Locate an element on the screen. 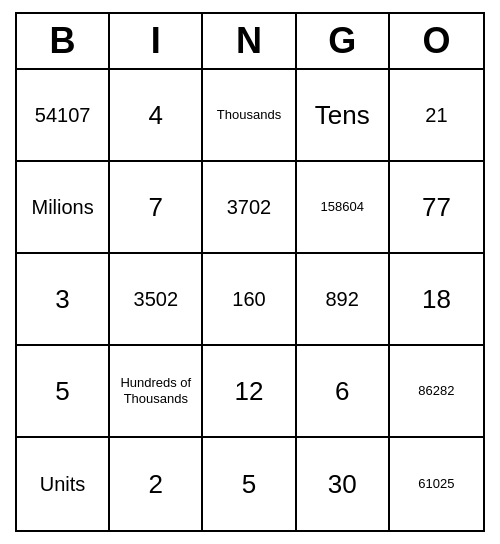 Image resolution: width=500 pixels, height=544 pixels. bingo-cell: 4 is located at coordinates (156, 115).